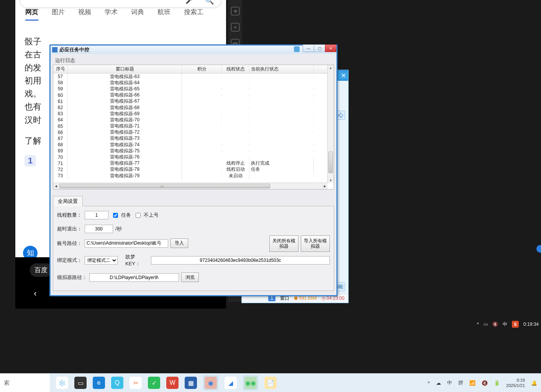 The image size is (541, 392). Describe the element at coordinates (137, 260) in the screenshot. I see `fangmeng-key-label: 故梦KEY：` at that location.